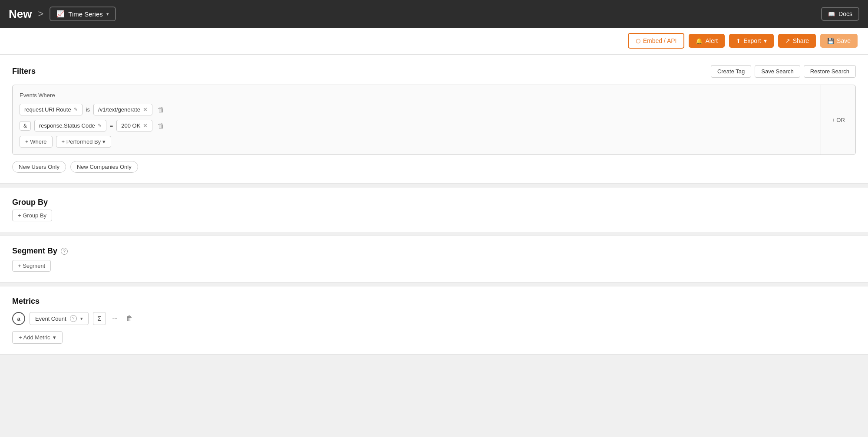 This screenshot has width=868, height=437. What do you see at coordinates (839, 41) in the screenshot?
I see `save-button: Save` at bounding box center [839, 41].